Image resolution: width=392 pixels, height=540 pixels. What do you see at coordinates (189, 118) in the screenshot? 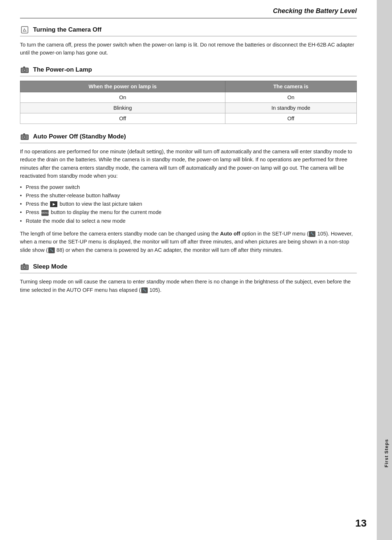
I see `table-row: Off Off` at bounding box center [189, 118].